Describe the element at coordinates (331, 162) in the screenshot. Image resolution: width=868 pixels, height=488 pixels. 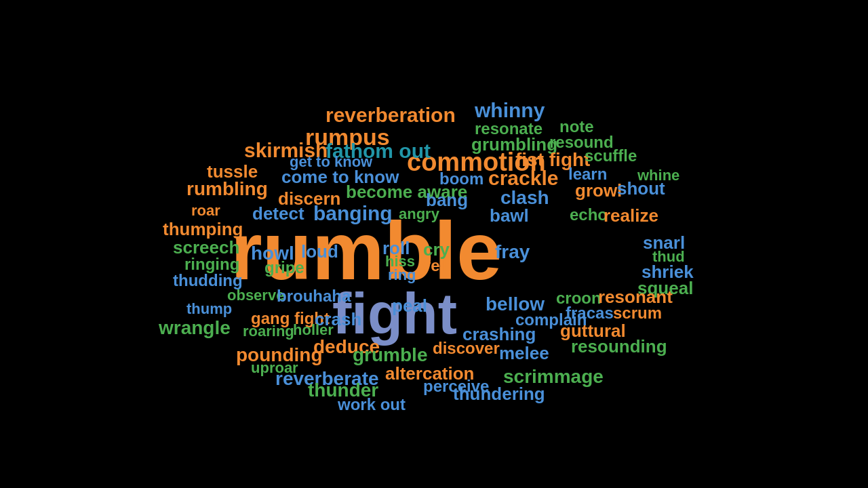
I see `word-get-to-know: get to know` at that location.